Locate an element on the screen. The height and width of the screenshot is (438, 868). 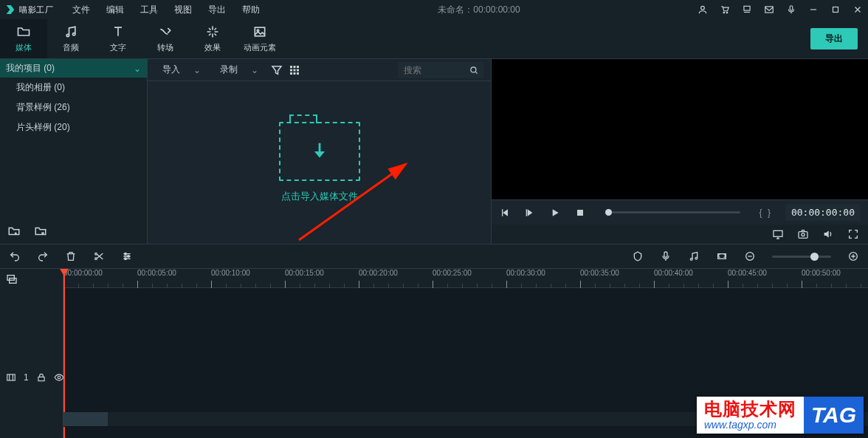
import-label: 导入 is located at coordinates (171, 69).